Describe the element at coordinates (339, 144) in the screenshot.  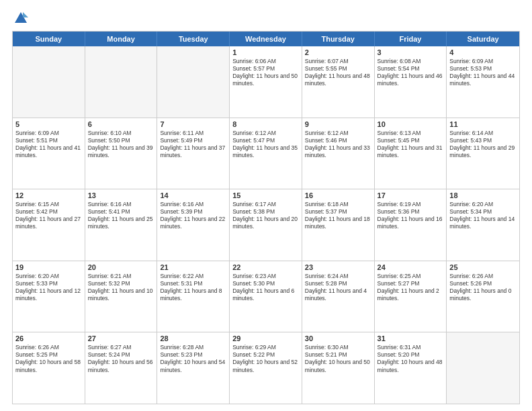
I see `day-info: Sunrise: 6:12 AMSunset: 5:46 PMDaylight:…` at that location.